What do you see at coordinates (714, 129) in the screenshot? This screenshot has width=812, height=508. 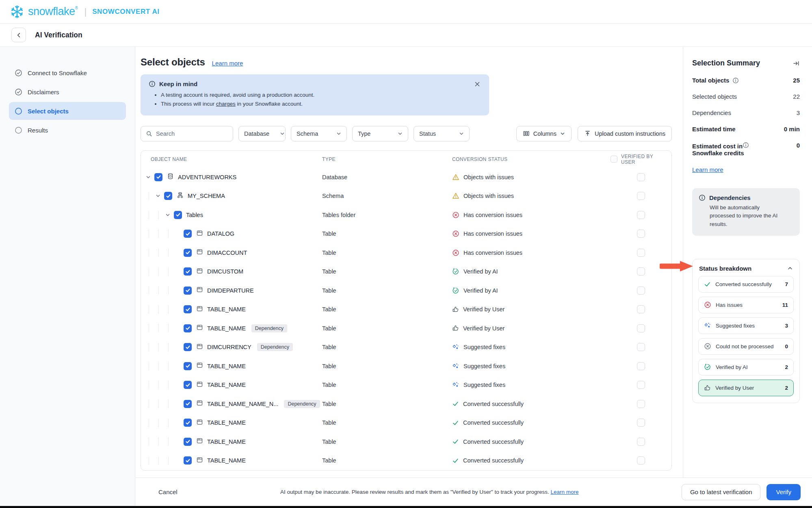 I see `summary-stat-label: Estimated time` at bounding box center [714, 129].